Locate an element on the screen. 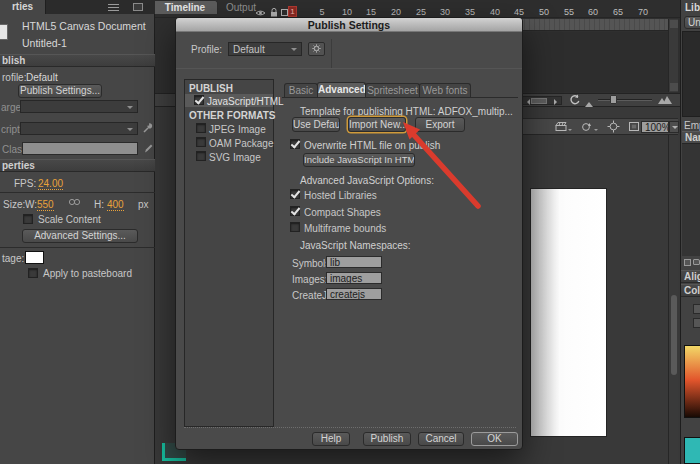  cancel-button: Cancel is located at coordinates (441, 439).